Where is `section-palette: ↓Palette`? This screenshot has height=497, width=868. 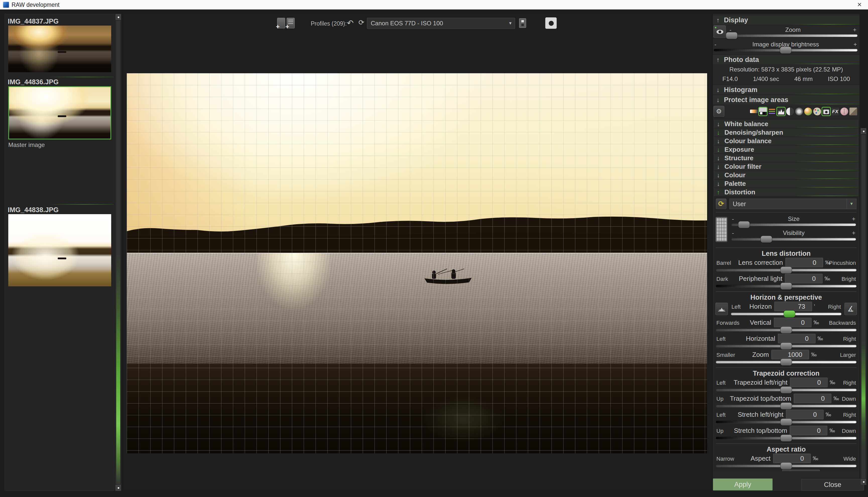 section-palette: ↓Palette is located at coordinates (786, 184).